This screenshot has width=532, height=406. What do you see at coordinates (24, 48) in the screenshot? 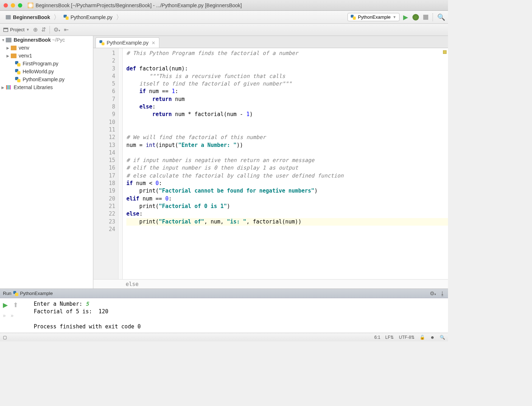
I see `tree-item-label: venv` at bounding box center [24, 48].